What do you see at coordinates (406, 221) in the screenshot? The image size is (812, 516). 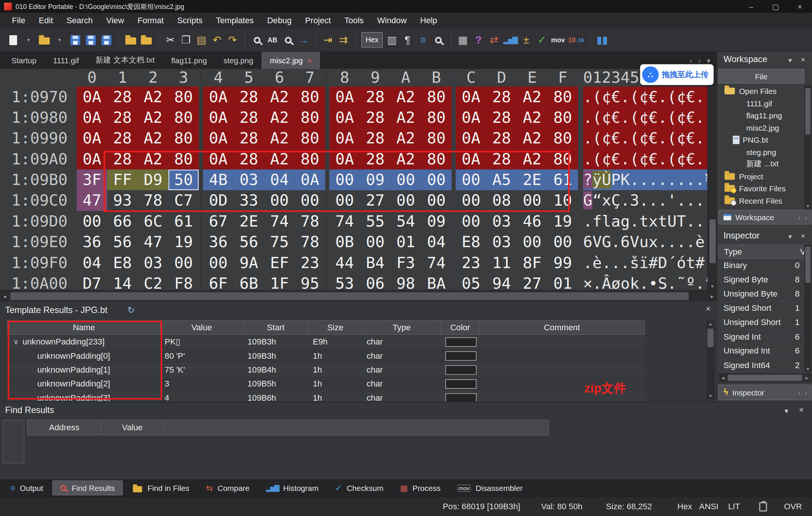 I see `hex-byte: 54` at bounding box center [406, 221].